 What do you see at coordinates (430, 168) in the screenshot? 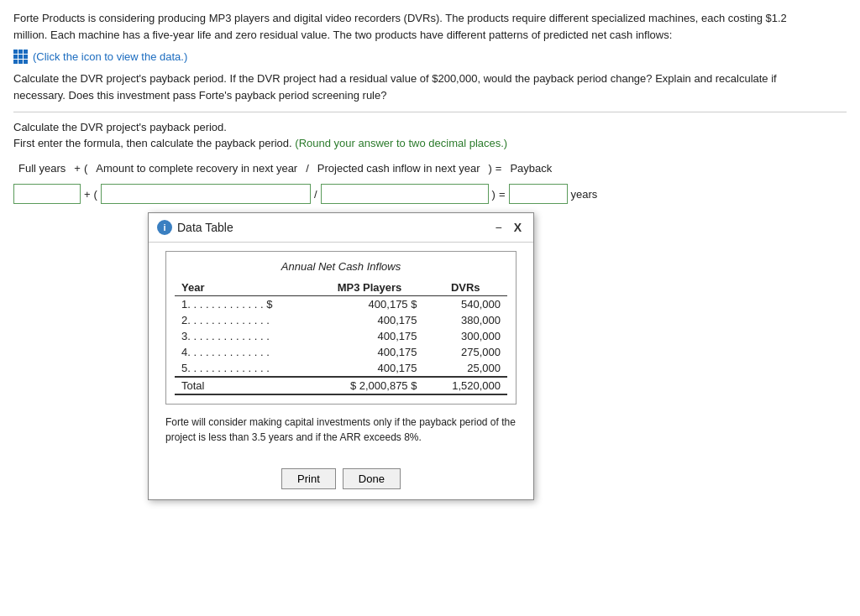
I see `formula-header-row: Full years + ( Amount to complete recove…` at bounding box center [430, 168].